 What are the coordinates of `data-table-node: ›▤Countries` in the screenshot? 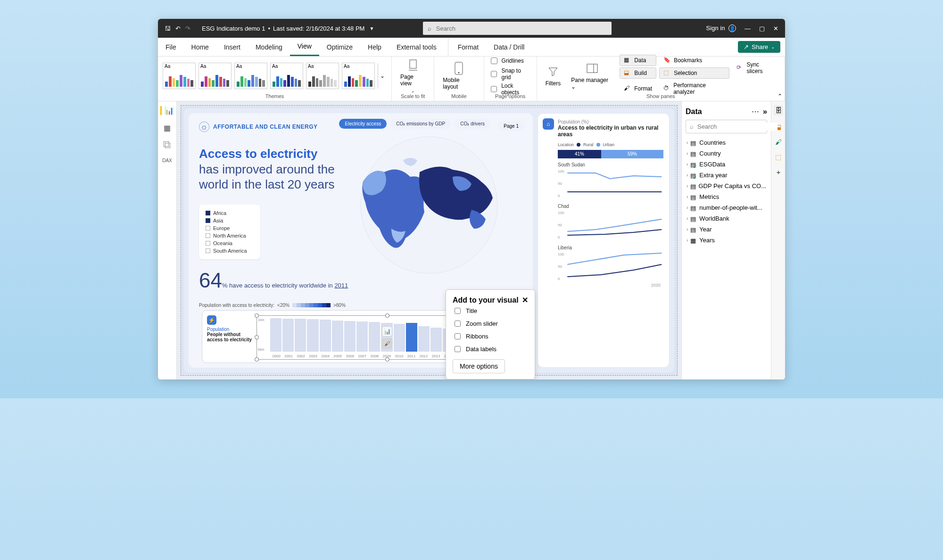 It's located at (726, 142).